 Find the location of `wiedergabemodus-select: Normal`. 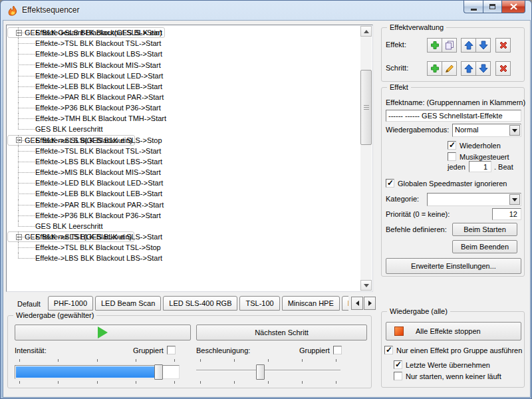

wiedergabemodus-select: Normal is located at coordinates (487, 130).